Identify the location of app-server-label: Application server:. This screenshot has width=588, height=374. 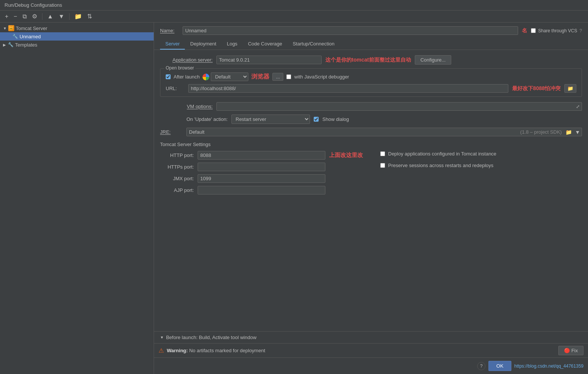
(186, 60).